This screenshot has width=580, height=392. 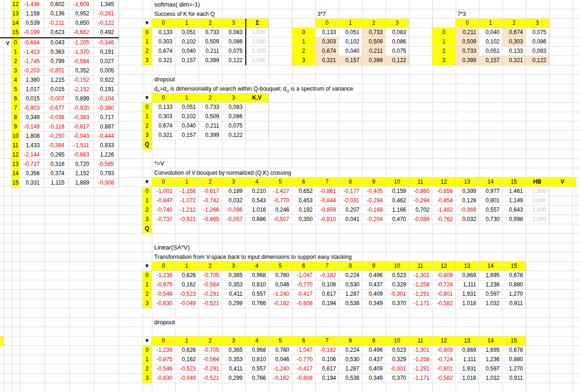 I want to click on value-cell: -0,507, so click(x=280, y=220).